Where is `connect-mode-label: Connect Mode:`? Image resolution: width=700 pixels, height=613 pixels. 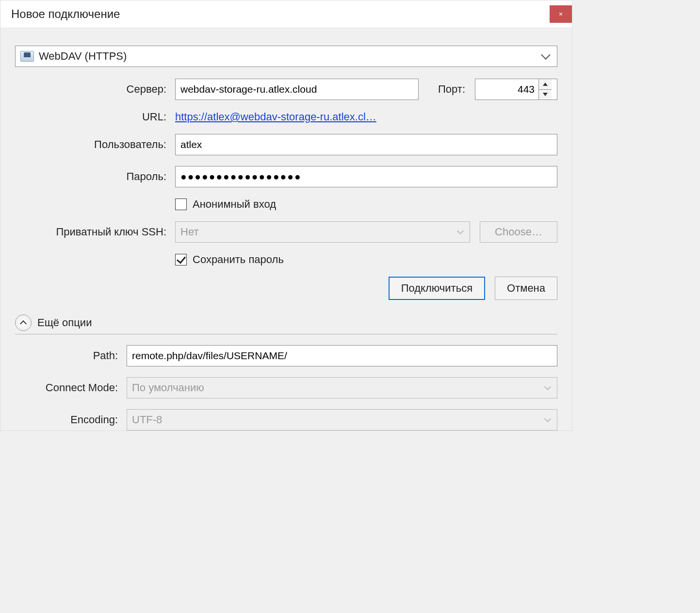 connect-mode-label: Connect Mode: is located at coordinates (71, 388).